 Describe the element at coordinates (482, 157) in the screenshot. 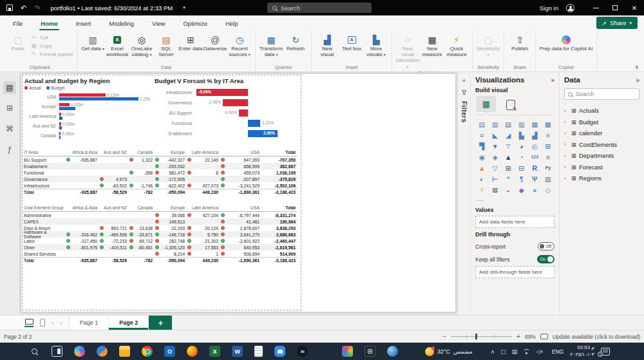

I see `visual-map-icon: ◉` at that location.